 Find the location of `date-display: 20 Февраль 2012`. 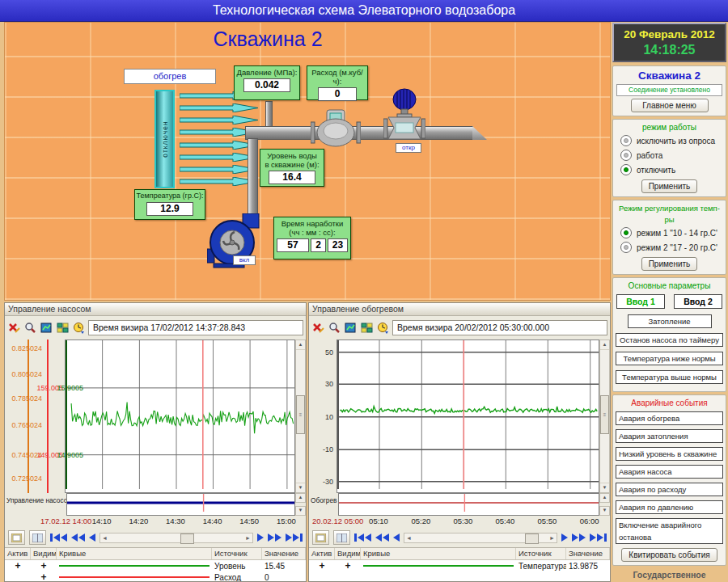

date-display: 20 Февраль 2012 is located at coordinates (670, 35).